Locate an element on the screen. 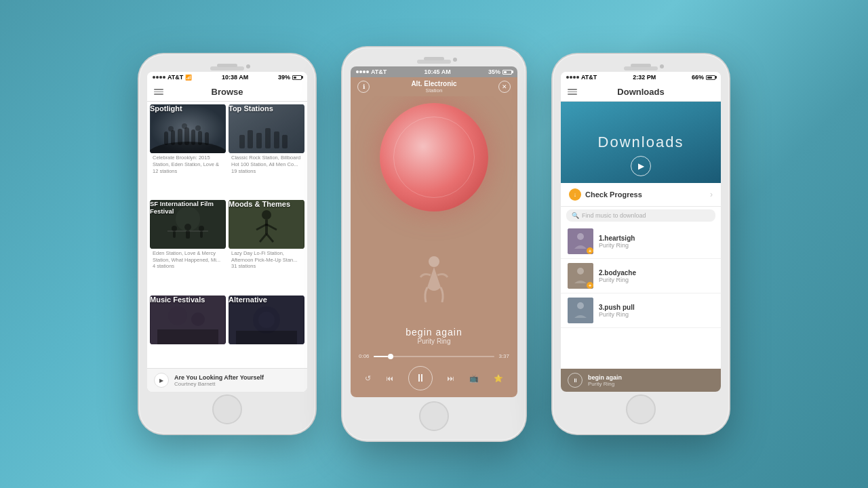 This screenshot has width=868, height=488. player-screen: AT&T 10:45 AM 35% ℹ Alt. Electronic Stat… is located at coordinates (434, 232).